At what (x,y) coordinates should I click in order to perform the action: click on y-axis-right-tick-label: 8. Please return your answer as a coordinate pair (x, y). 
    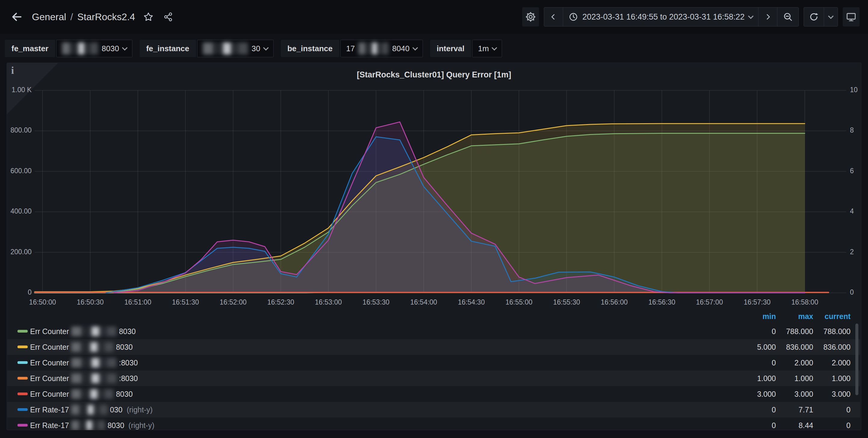
    Looking at the image, I should click on (859, 130).